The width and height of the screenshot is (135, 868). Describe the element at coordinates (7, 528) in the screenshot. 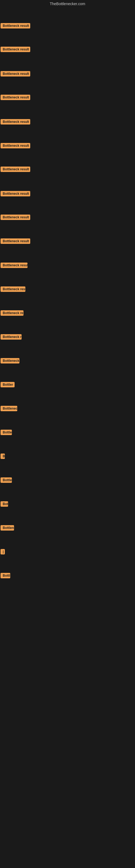

I see `bottleneck-badge-22: Bottlen` at that location.